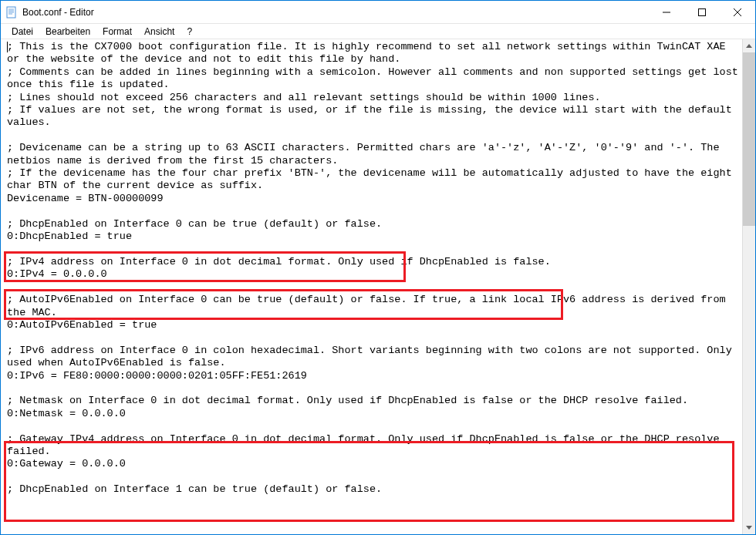 The width and height of the screenshot is (756, 535). What do you see at coordinates (749, 139) in the screenshot?
I see `scroll-thumb` at bounding box center [749, 139].